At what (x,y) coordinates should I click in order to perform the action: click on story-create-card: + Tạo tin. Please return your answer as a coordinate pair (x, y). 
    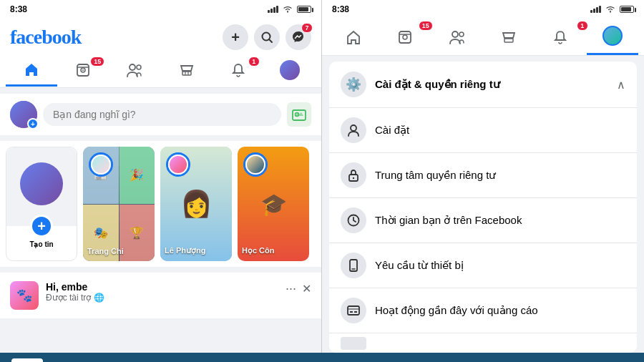
    Looking at the image, I should click on (42, 204).